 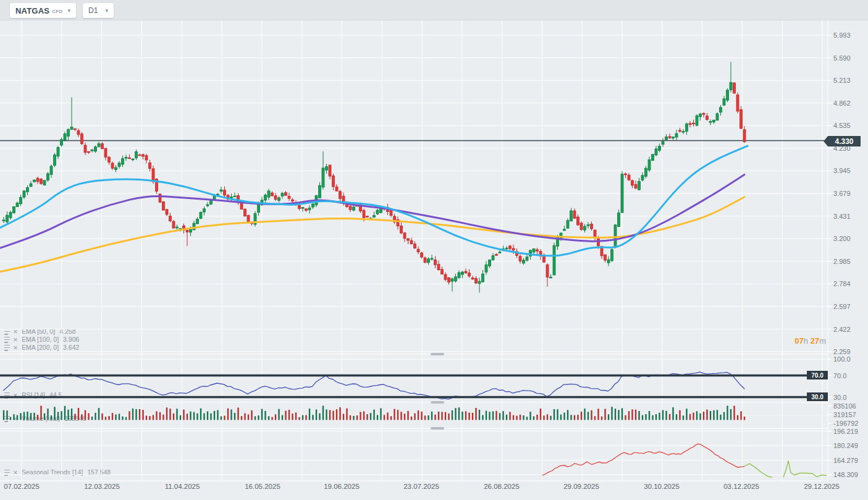 What do you see at coordinates (842, 193) in the screenshot?
I see `price-axis-label: 3.679` at bounding box center [842, 193].